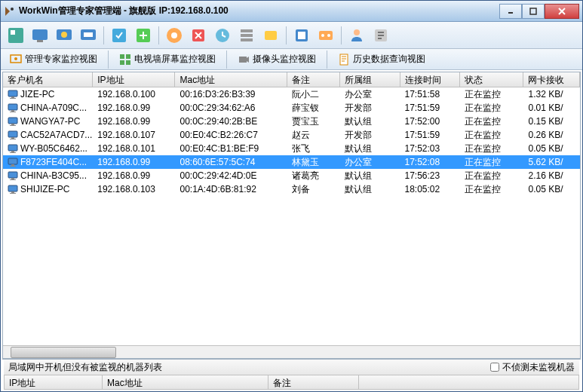 This screenshot has height=392, width=583. I want to click on table-row: JIZE-PC192.168.0.10000:16:D3:26:B3:39阮小二…, so click(291, 94).